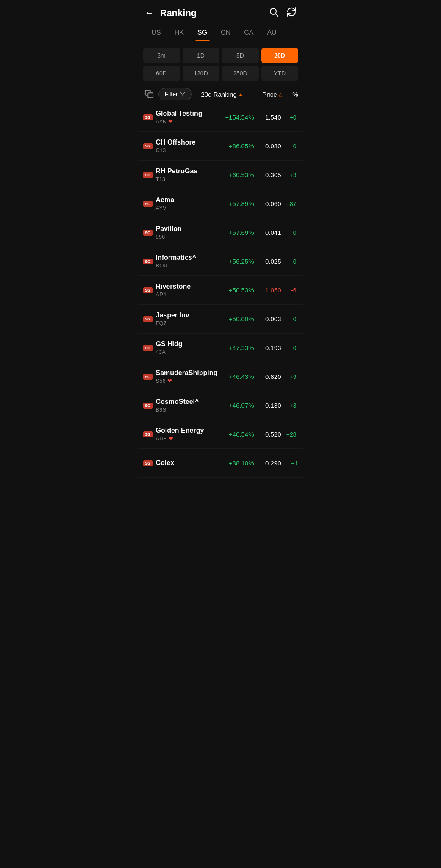 Image resolution: width=441 pixels, height=868 pixels. I want to click on stock-name: GS Hldg, so click(188, 344).